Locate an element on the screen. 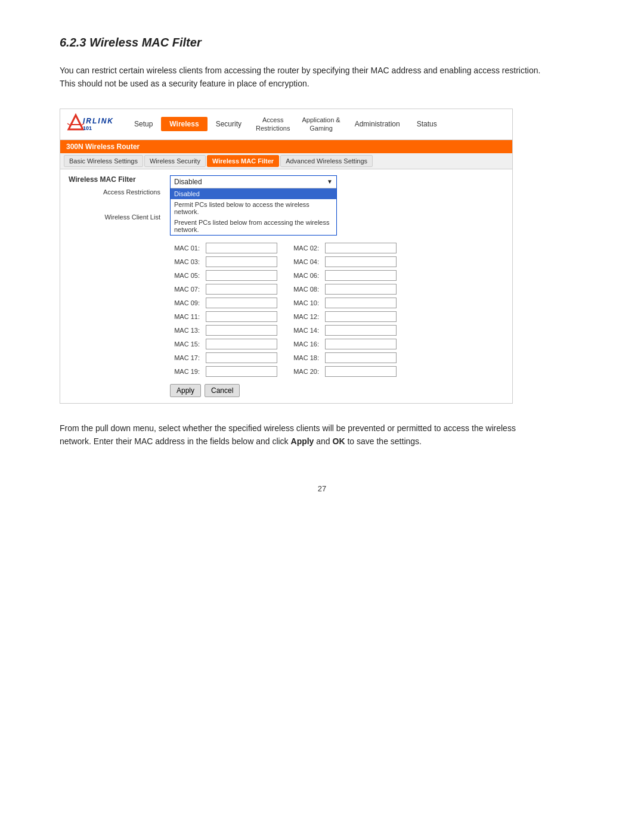 The image size is (644, 833). mac-label-17: MAC 17: is located at coordinates (185, 358).